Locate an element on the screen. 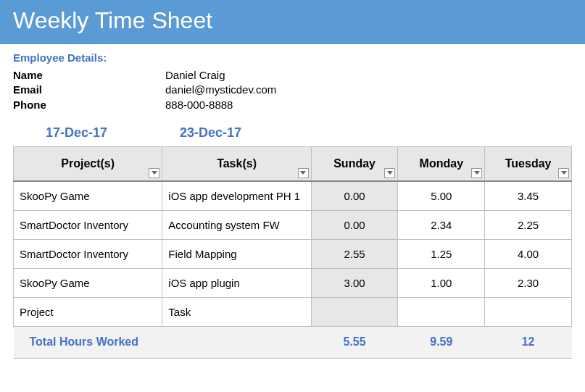 This screenshot has height=392, width=585. header-tuesday-label: Tuesday is located at coordinates (528, 164).